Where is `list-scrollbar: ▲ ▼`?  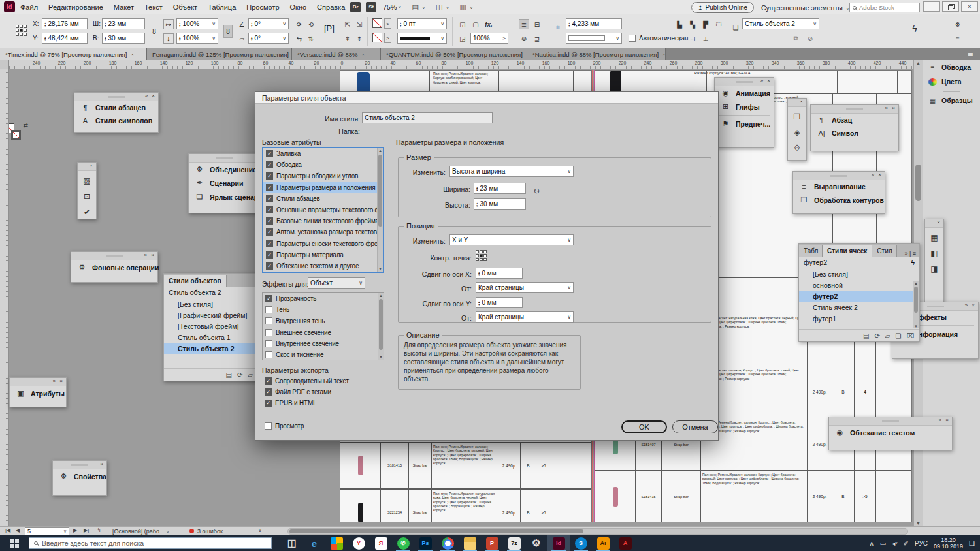 list-scrollbar: ▲ ▼ is located at coordinates (380, 210).